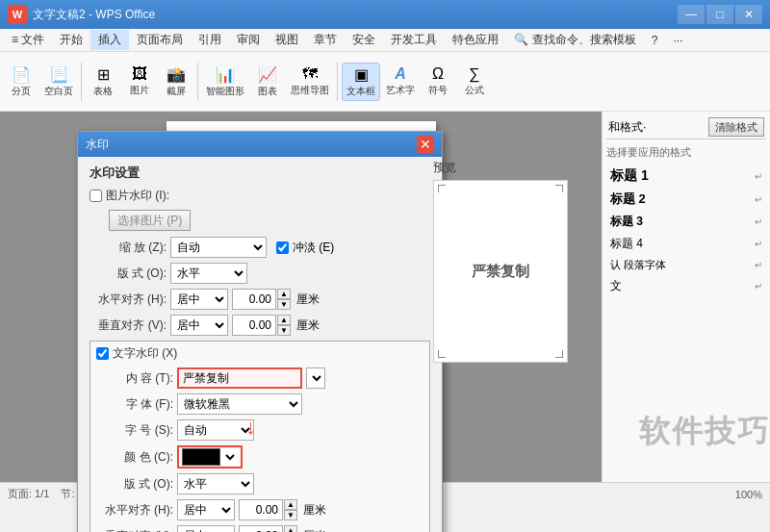 Image resolution: width=770 pixels, height=532 pixels. What do you see at coordinates (284, 294) in the screenshot?
I see `h-offset-up: ▲` at bounding box center [284, 294].